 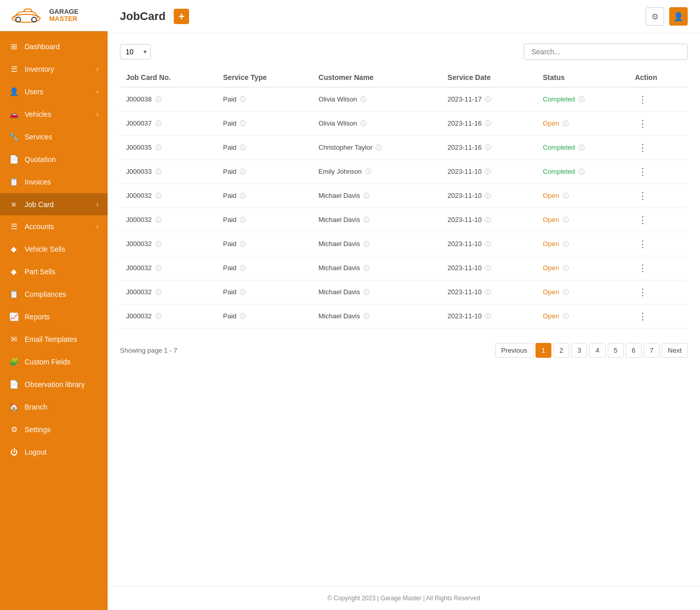 What do you see at coordinates (54, 47) in the screenshot?
I see `sidebar-item-dashboard: ⊞ Dashboard` at bounding box center [54, 47].